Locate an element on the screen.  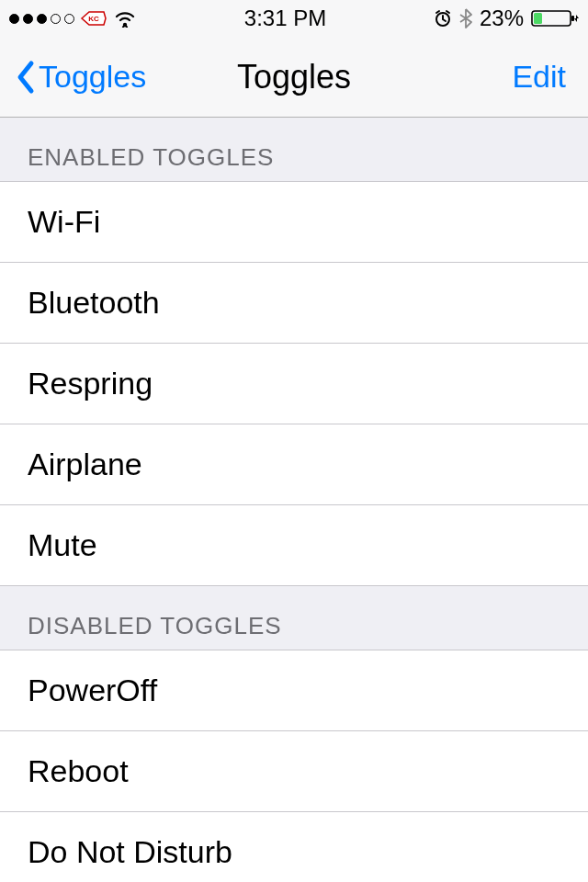
status-bar: KC 3:31 PM 23% is located at coordinates (294, 18).